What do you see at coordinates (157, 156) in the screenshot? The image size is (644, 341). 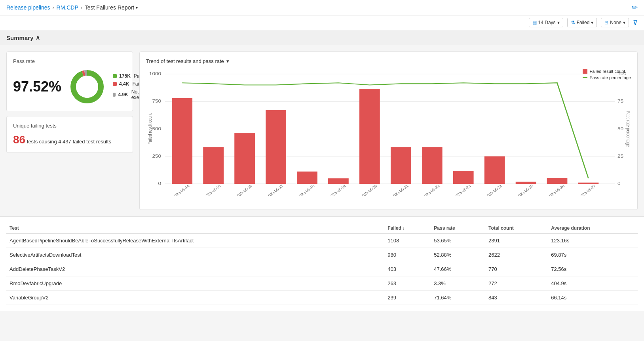 I see `svg-text: 250` at bounding box center [157, 156].